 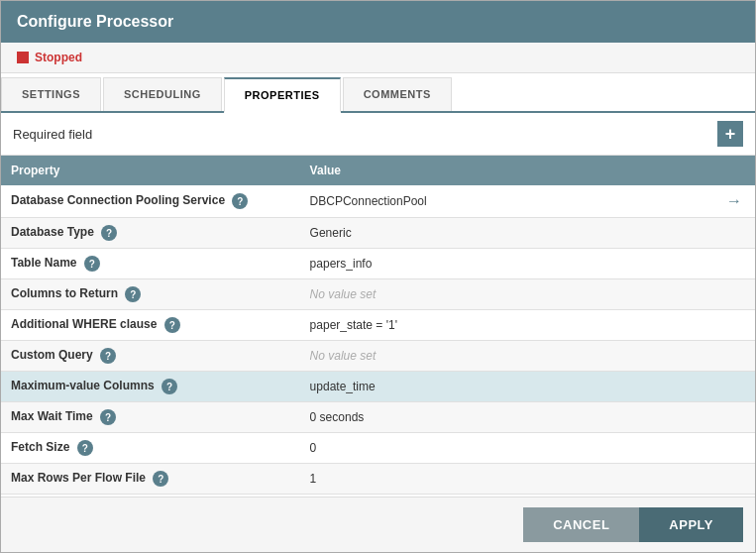 I want to click on property-name-cell: Database Connection Pooling Service ?, so click(x=151, y=202).